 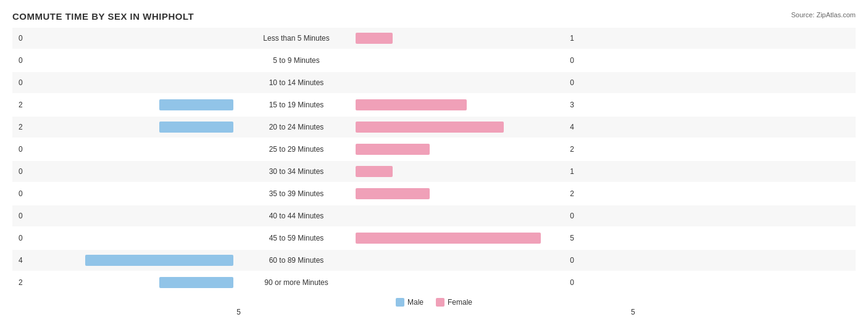 I want to click on bar-row: 040 to 44 Minutes0, so click(x=434, y=216).